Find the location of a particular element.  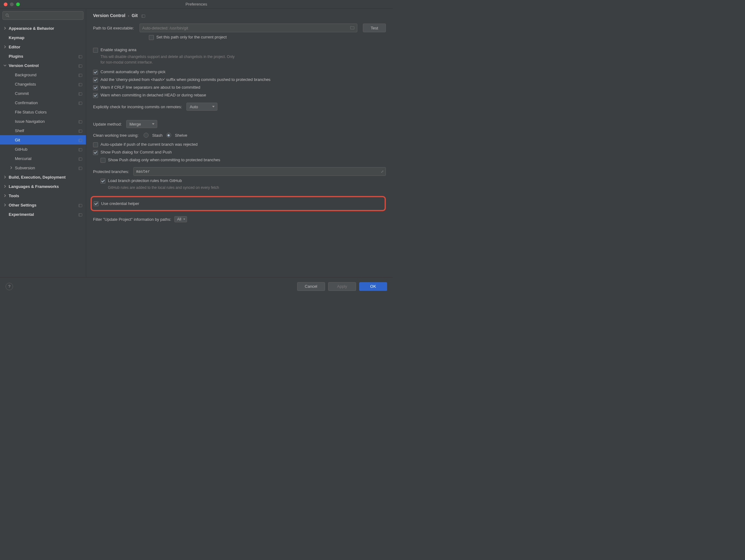

show-push-dialog-checkbox is located at coordinates (96, 153).